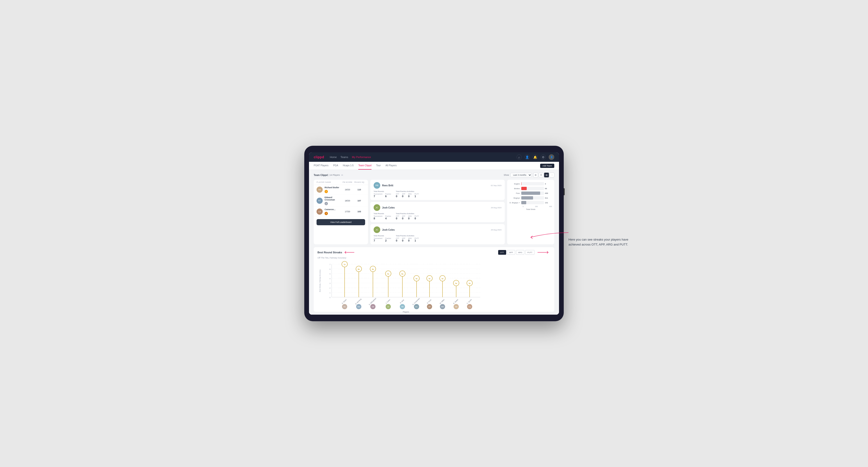 Image resolution: width=868 pixels, height=467 pixels. I want to click on edit-icon: ✏, so click(342, 175).